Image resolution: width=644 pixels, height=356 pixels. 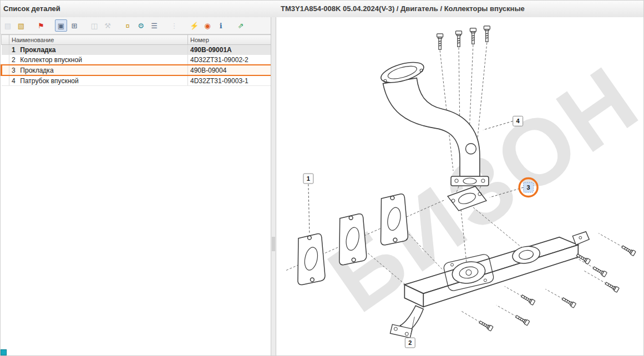 What do you see at coordinates (308, 179) in the screenshot?
I see `callout-1: 1` at bounding box center [308, 179].